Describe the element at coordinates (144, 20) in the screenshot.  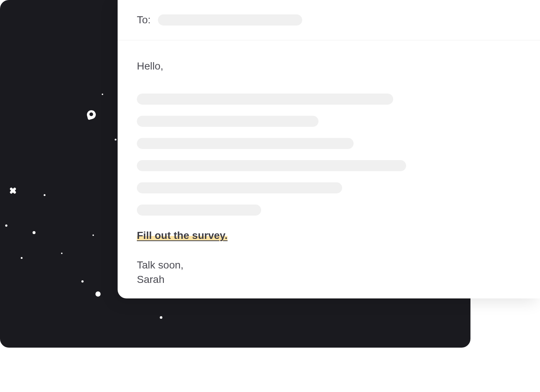
I see `to-label: To:` at that location.